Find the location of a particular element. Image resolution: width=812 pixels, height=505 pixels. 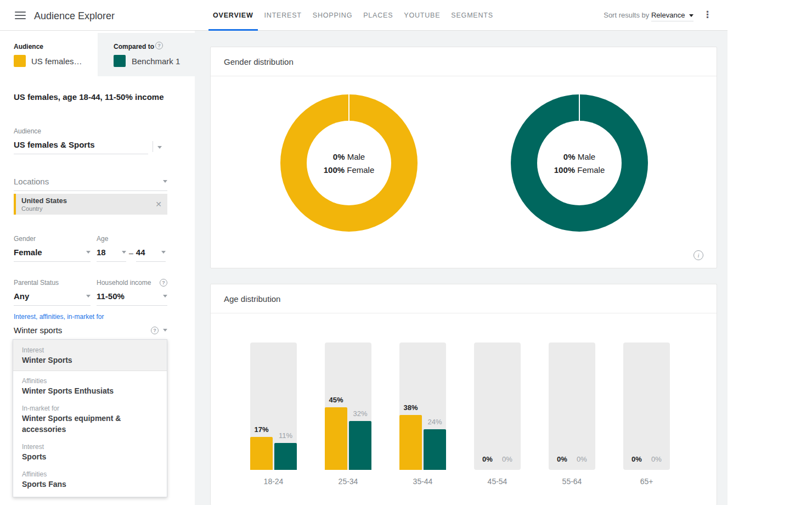

age-from-select: 18 is located at coordinates (111, 255).